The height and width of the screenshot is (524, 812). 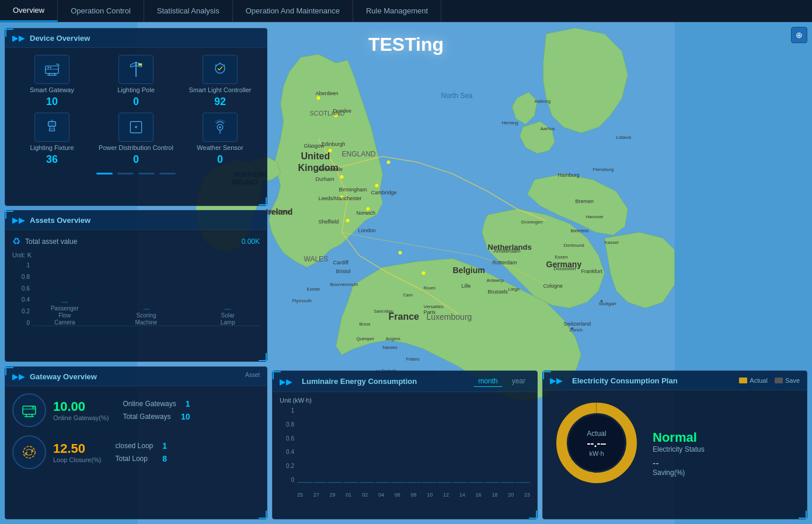 What do you see at coordinates (293, 11) in the screenshot?
I see `nav-item-maintenance: Operation And Maintenance` at bounding box center [293, 11].